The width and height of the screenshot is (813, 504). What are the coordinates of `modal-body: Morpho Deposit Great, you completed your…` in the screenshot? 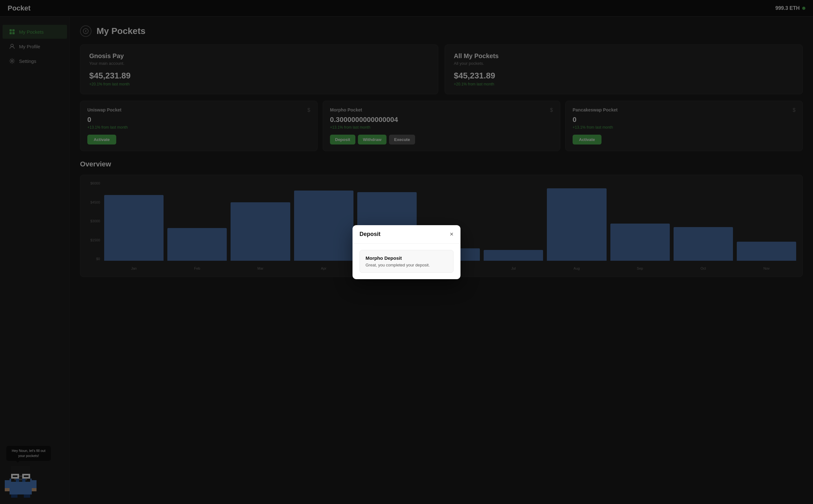 It's located at (407, 261).